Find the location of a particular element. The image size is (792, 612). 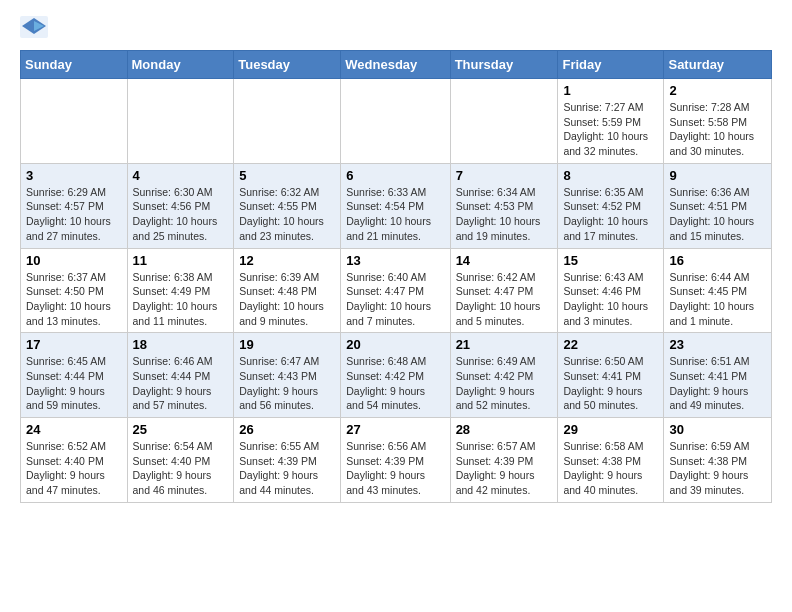

day-number: 6 is located at coordinates (395, 176).